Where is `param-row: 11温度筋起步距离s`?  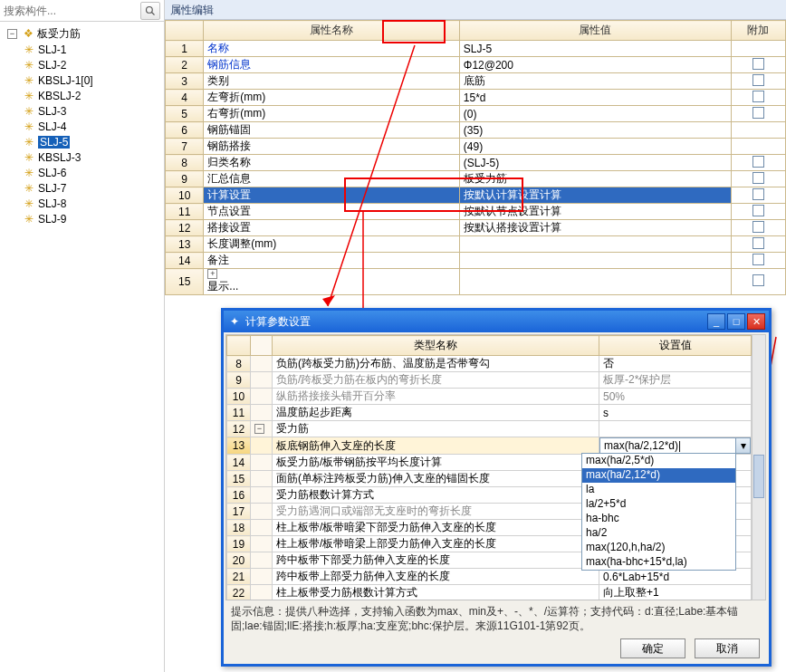 param-row: 11温度筋起步距离s is located at coordinates (489, 413).